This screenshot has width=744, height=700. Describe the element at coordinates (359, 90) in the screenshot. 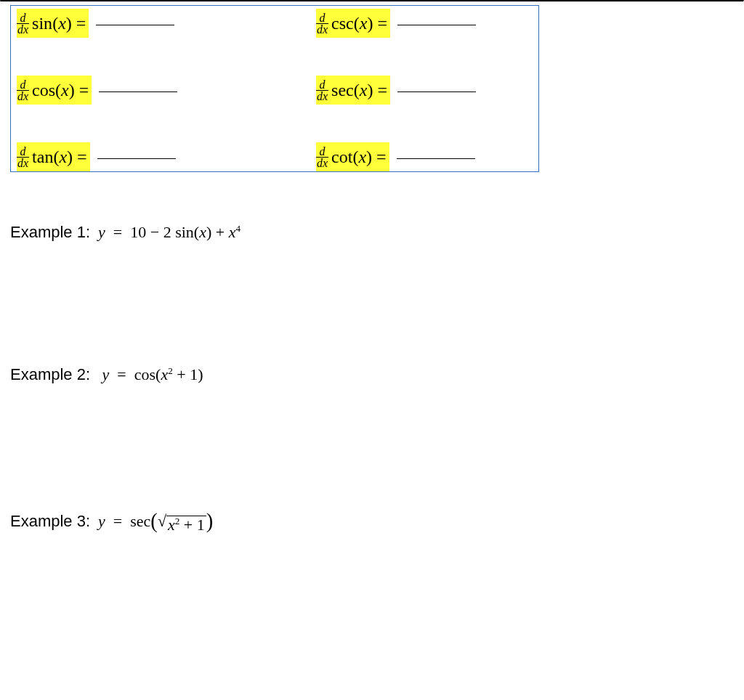

I see `derivative-expr: sec(x) =` at that location.